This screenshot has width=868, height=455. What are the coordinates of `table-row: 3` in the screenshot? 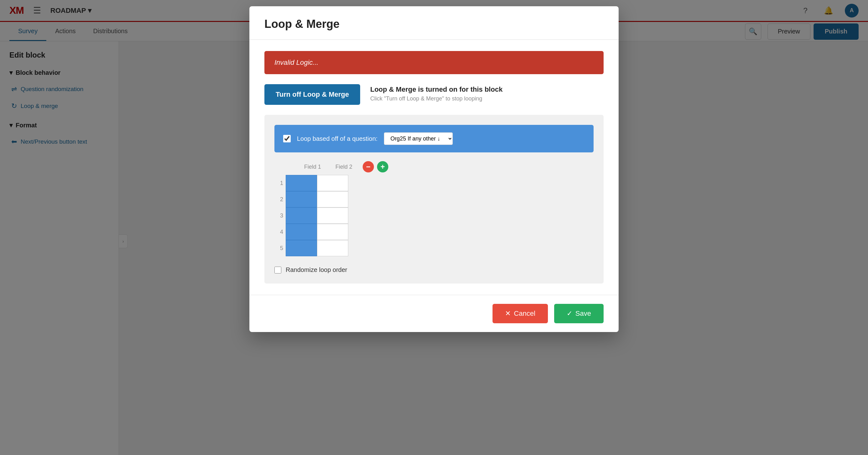 It's located at (434, 216).